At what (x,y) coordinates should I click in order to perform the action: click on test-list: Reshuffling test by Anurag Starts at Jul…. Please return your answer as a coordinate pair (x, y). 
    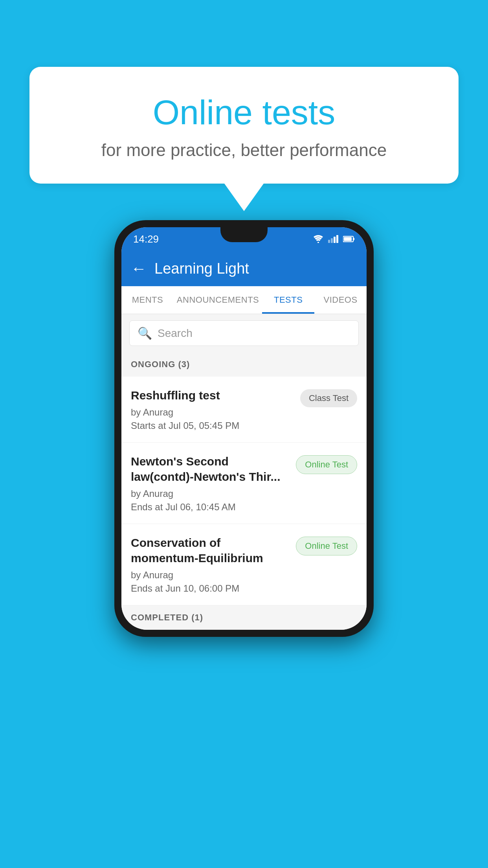
    Looking at the image, I should click on (244, 491).